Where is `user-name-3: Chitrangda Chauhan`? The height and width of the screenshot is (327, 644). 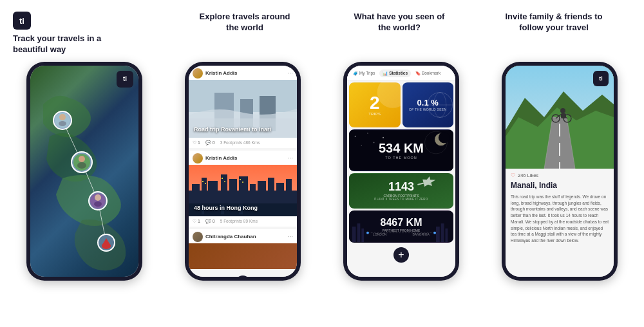
user-name-3: Chitrangda Chauhan is located at coordinates (245, 237).